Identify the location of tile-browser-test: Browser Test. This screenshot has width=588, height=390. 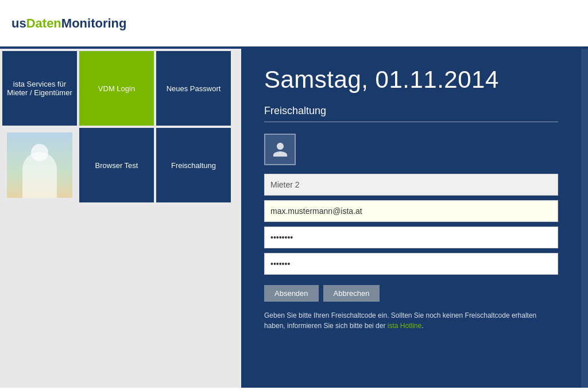
(117, 165).